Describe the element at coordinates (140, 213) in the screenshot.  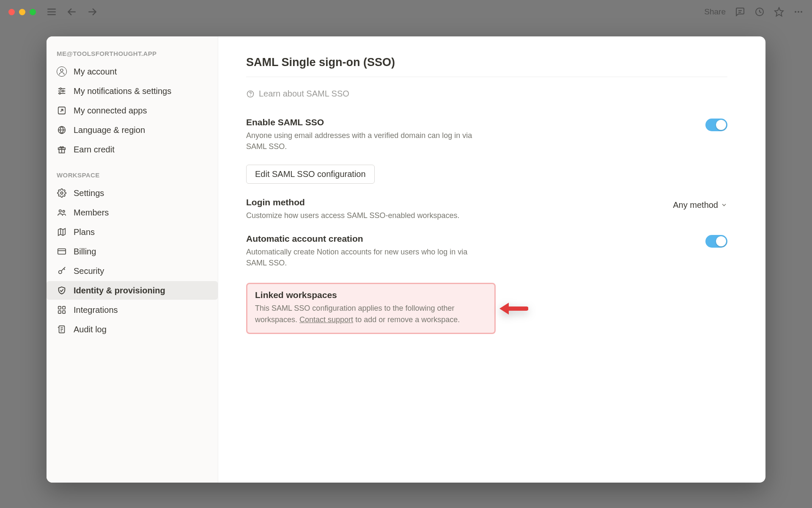
I see `sidebar-item-label: Members` at that location.